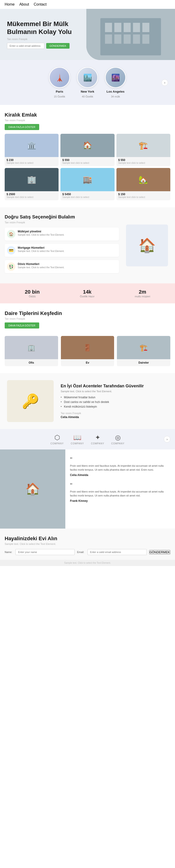 The image size is (175, 868). I want to click on rental-section: Kiralık Emlak Tan resim Freepik DAHA FAZ…, so click(88, 156).